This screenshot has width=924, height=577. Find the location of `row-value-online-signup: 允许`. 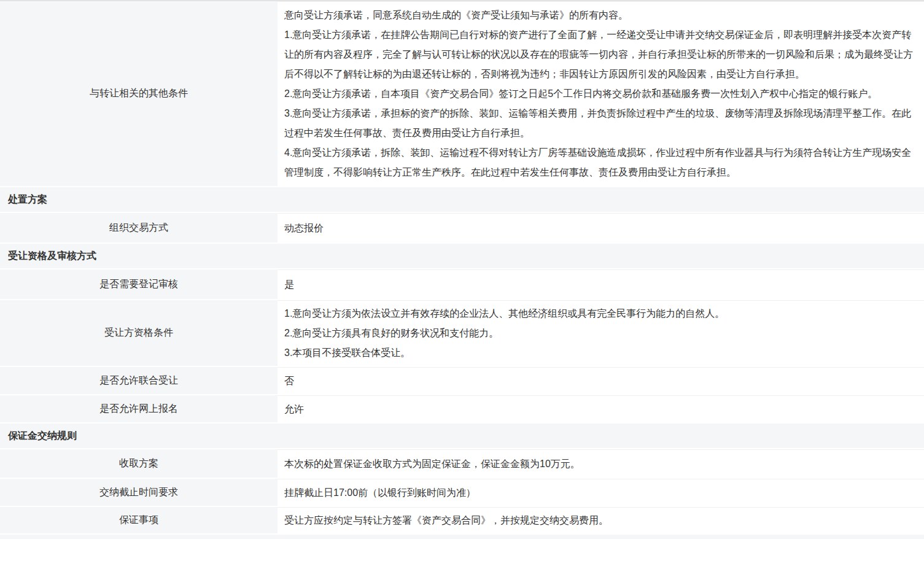

row-value-online-signup: 允许 is located at coordinates (600, 409).